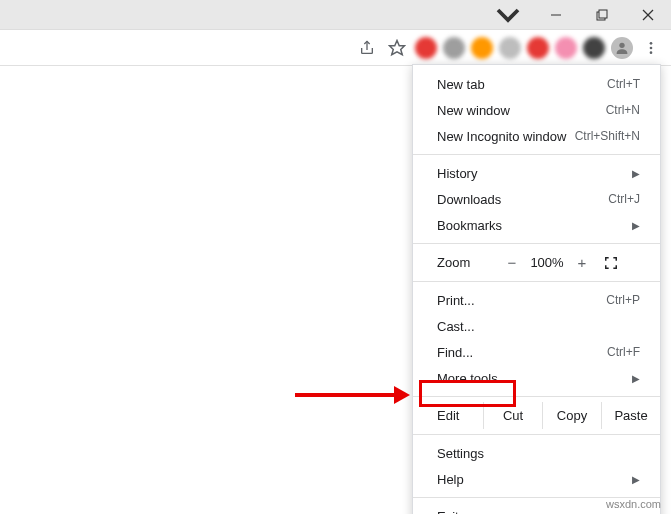 The height and width of the screenshot is (514, 671). What do you see at coordinates (608, 136) in the screenshot?
I see `menu-shortcut: Ctrl+Shift+N` at bounding box center [608, 136].